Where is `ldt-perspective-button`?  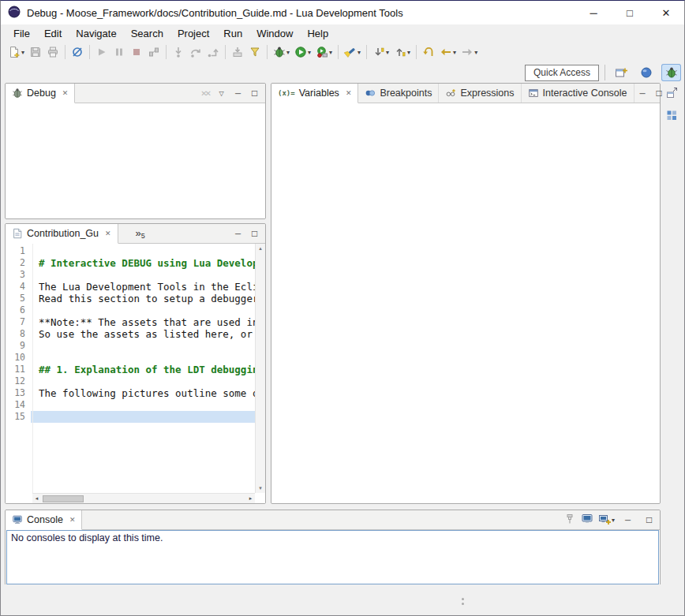 ldt-perspective-button is located at coordinates (646, 73).